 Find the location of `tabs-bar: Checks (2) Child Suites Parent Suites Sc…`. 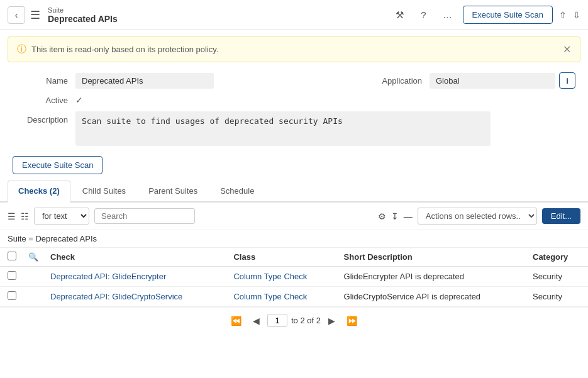

tabs-bar: Checks (2) Child Suites Parent Suites Sc… is located at coordinates (294, 191).